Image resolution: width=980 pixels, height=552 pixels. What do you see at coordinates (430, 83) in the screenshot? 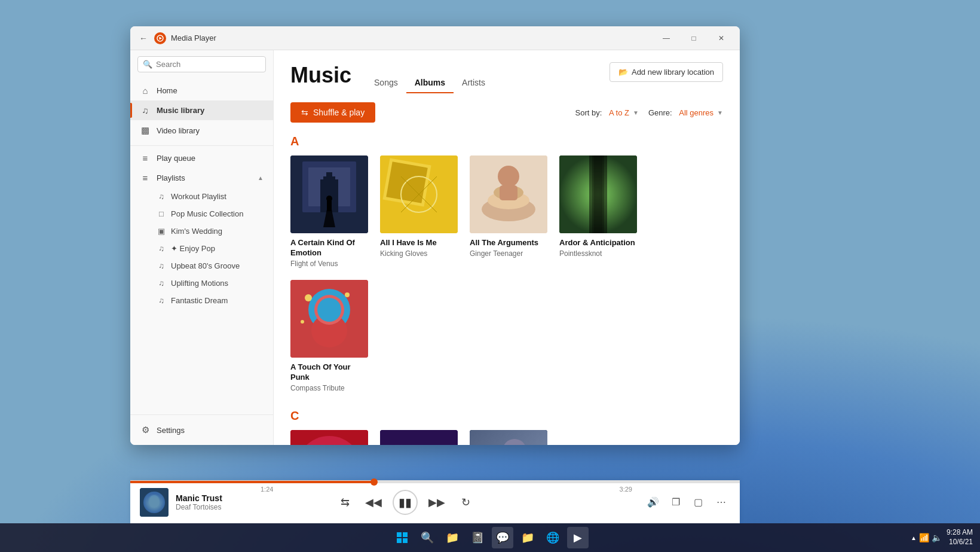
I see `tab-albums: Albums` at bounding box center [430, 83].